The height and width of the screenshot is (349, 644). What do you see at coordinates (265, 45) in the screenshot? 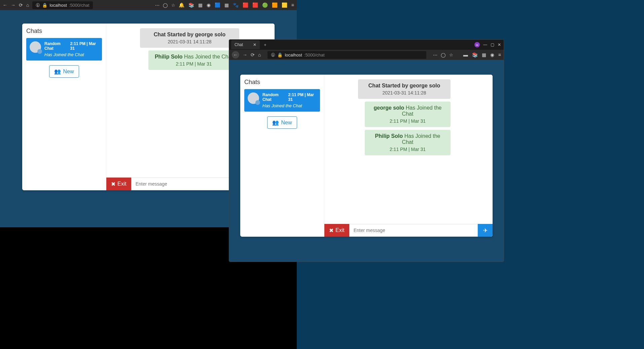
I see `new-tab-icon: ＋` at bounding box center [265, 45].